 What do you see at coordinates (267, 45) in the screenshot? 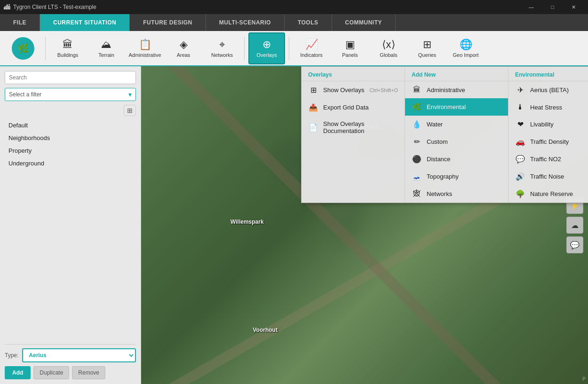
I see `overlays-icon: ⊕` at bounding box center [267, 45].